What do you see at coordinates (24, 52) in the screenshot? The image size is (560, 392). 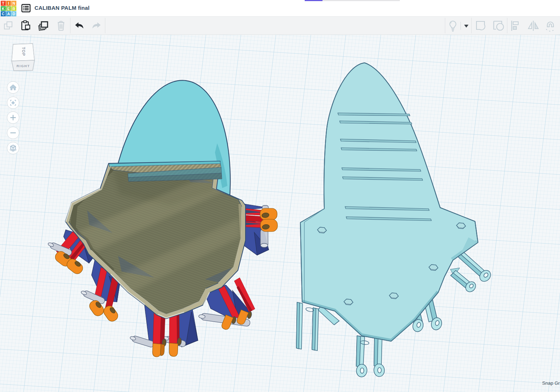 I see `svg-text: TOP` at bounding box center [24, 52].